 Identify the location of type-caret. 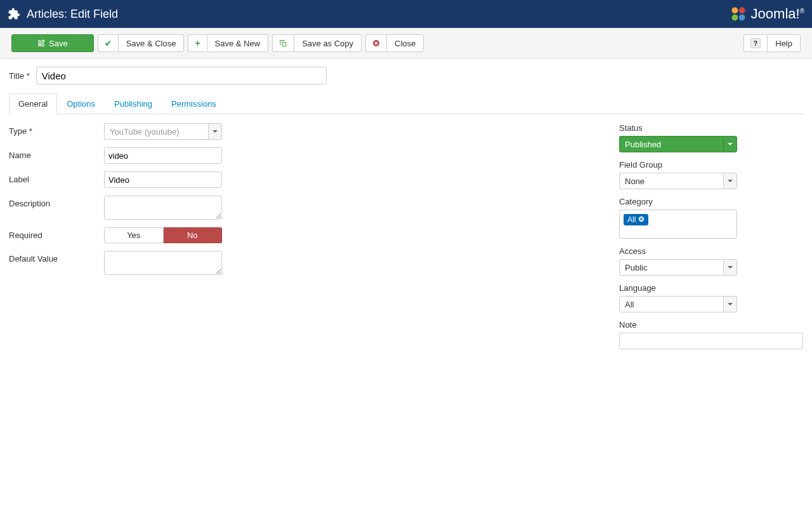
(215, 131).